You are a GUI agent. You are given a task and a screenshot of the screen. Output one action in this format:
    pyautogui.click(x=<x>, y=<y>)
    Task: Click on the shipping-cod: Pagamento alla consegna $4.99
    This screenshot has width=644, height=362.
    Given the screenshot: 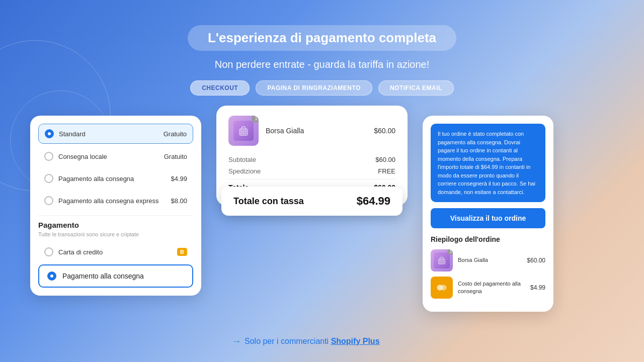 What is the action you would take?
    pyautogui.click(x=116, y=178)
    